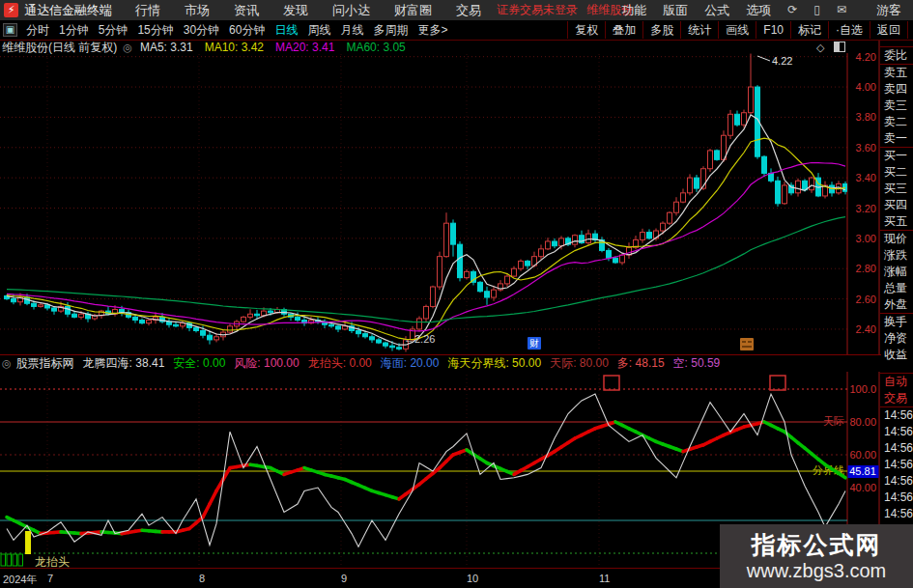  What do you see at coordinates (763, 58) in the screenshot?
I see `annotation-pointer` at bounding box center [763, 58].